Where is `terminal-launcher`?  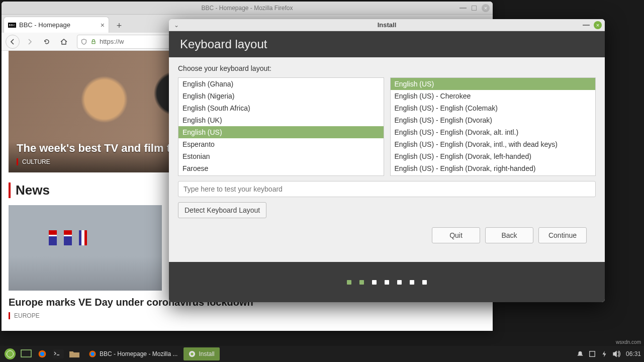 terminal-launcher is located at coordinates (58, 354).